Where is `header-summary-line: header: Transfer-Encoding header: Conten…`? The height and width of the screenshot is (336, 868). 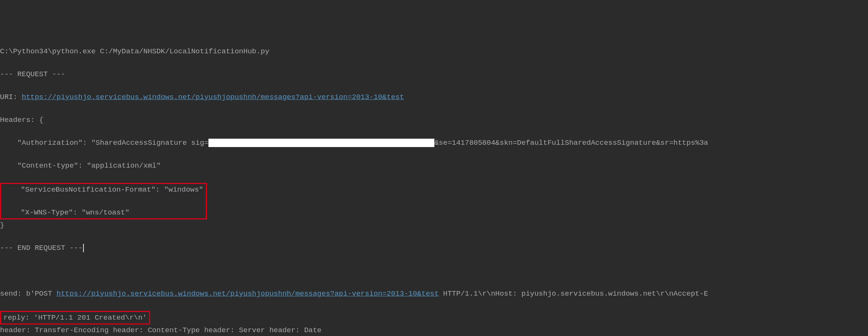
header-summary-line: header: Transfer-Encoding header: Conten… is located at coordinates (434, 330).